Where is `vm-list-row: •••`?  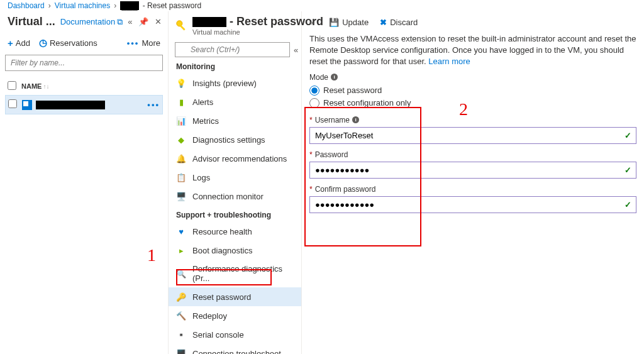
vm-list-row: ••• is located at coordinates (84, 104).